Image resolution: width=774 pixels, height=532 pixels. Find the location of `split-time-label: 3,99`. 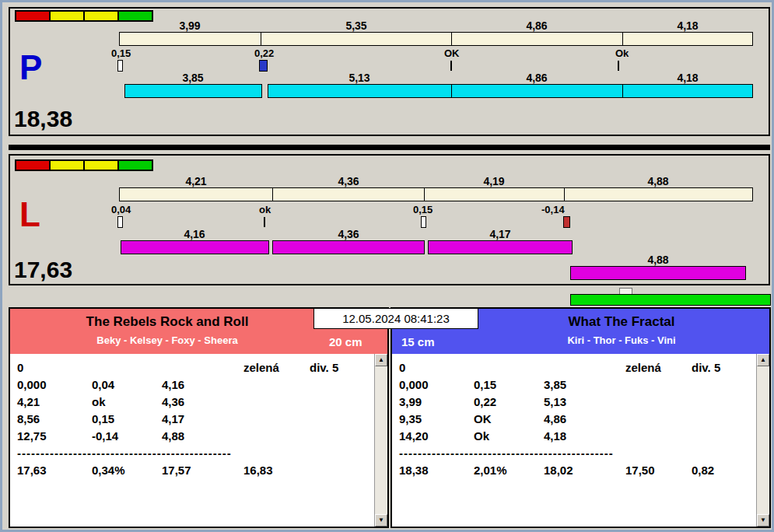

split-time-label: 3,99 is located at coordinates (190, 26).